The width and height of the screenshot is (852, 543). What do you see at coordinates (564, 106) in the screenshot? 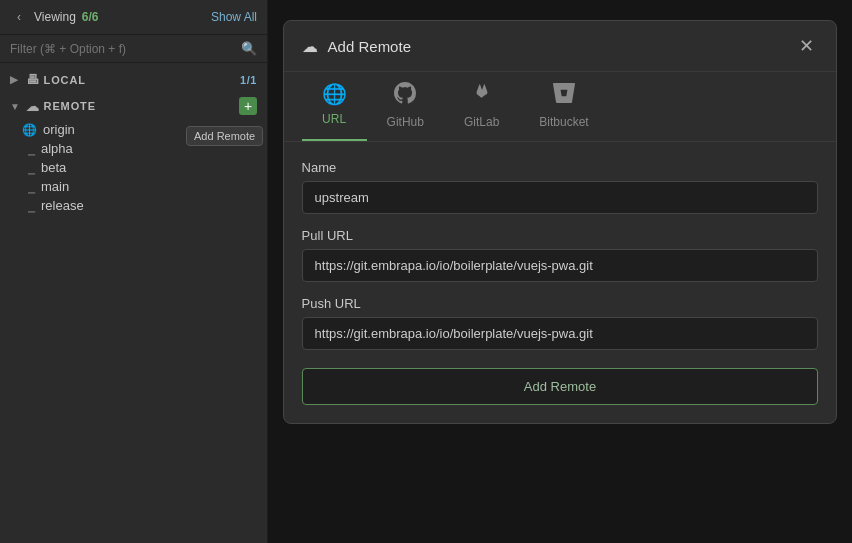
I see `tab-bitbucket: Bitbucket` at bounding box center [564, 106].